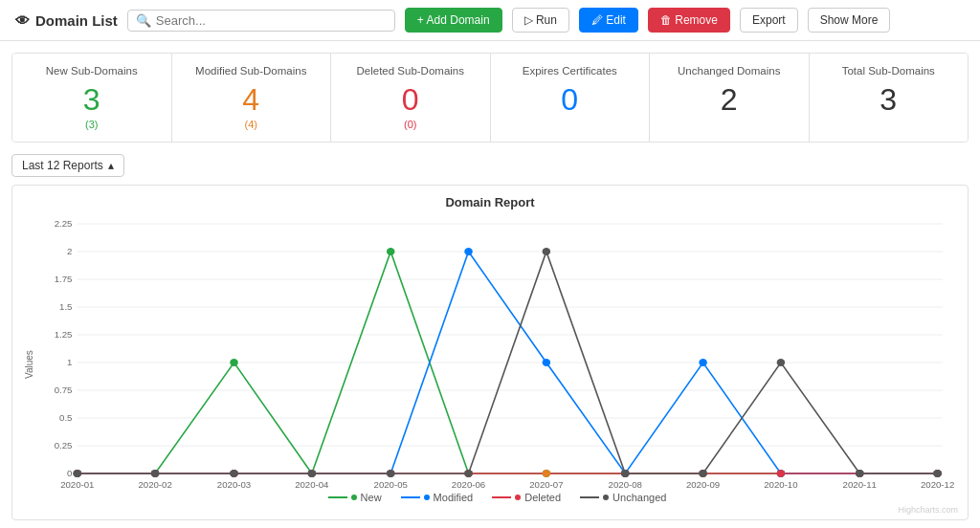 The image size is (980, 528). I want to click on stat-value: 4, so click(252, 99).